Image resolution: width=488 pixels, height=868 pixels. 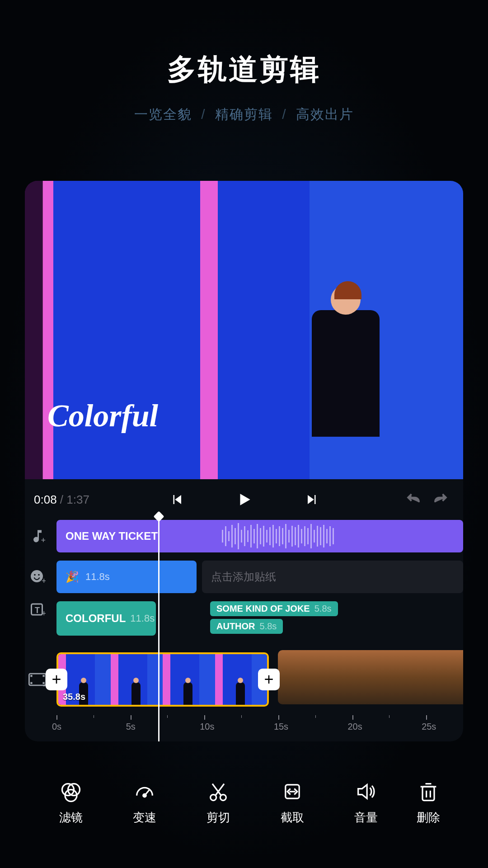 What do you see at coordinates (106, 618) in the screenshot?
I see `text-clip-main: COLORFUL 11.8s` at bounding box center [106, 618].